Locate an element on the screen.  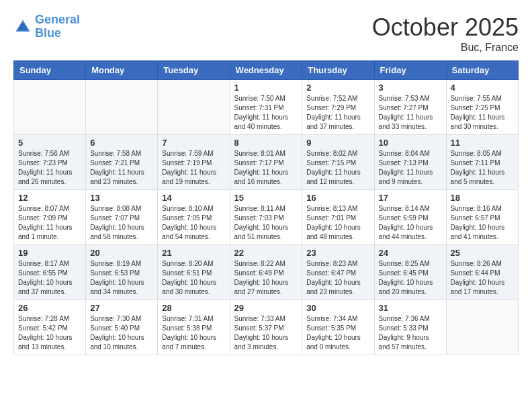
calendar-cell: 28Sunrise: 7:31 AM Sunset: 5:38 PM Dayli… is located at coordinates (193, 328).